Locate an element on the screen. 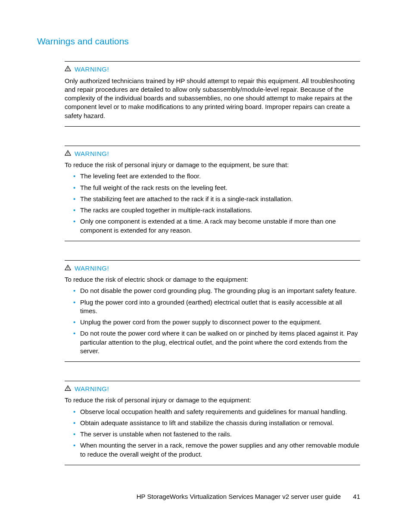  list-item: The full weight of the rack rests on the… is located at coordinates (217, 188).